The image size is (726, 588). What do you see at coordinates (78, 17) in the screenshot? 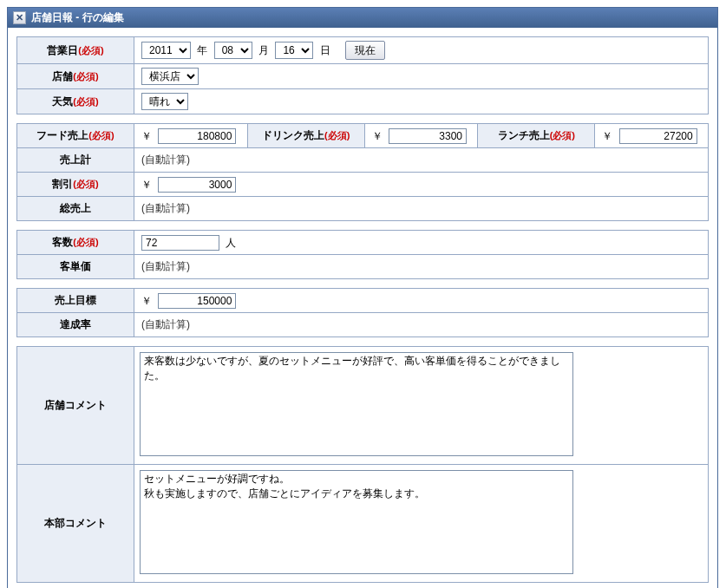
I see `window-title: 店舗日報 - 行の編集` at bounding box center [78, 17].